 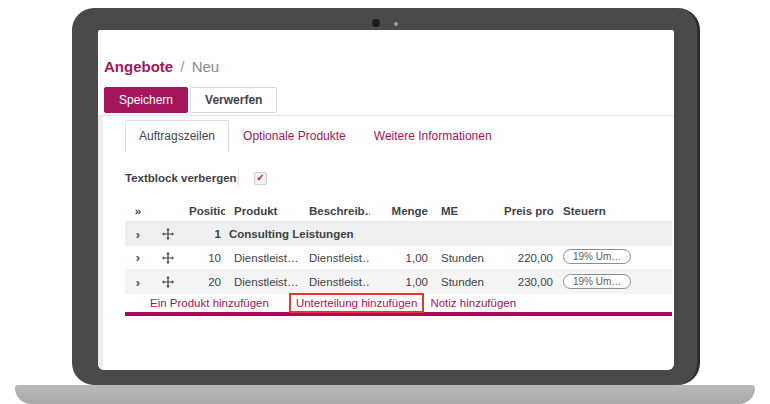 What do you see at coordinates (448, 234) in the screenshot?
I see `section-name: Consulting Leistungen` at bounding box center [448, 234].